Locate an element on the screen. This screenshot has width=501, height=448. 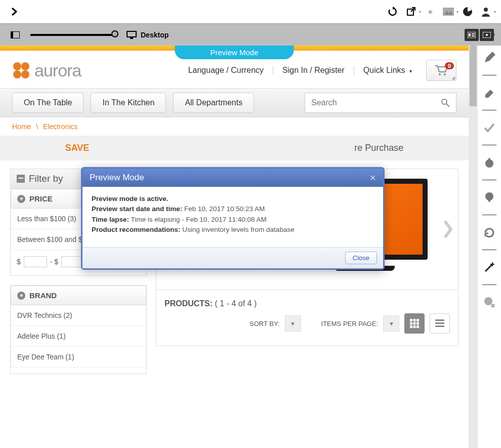
grid-view-button is located at coordinates (414, 323).